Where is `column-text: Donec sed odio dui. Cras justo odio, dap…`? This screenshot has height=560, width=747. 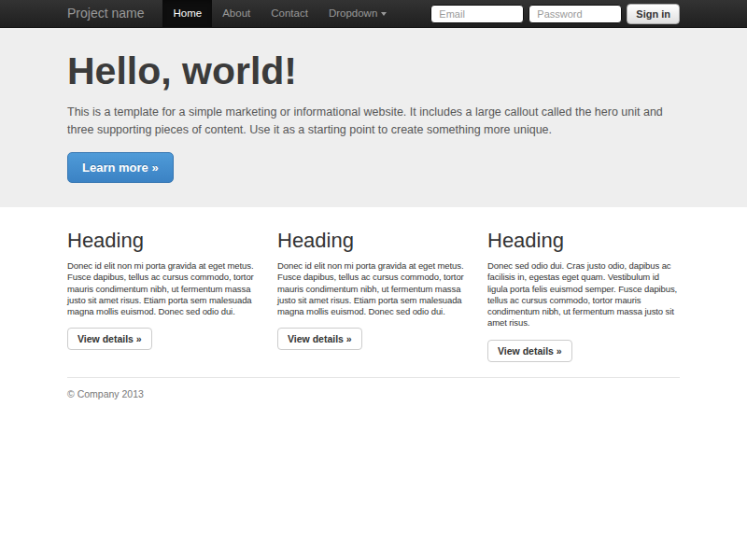 column-text: Donec sed odio dui. Cras justo odio, dap… is located at coordinates (584, 295).